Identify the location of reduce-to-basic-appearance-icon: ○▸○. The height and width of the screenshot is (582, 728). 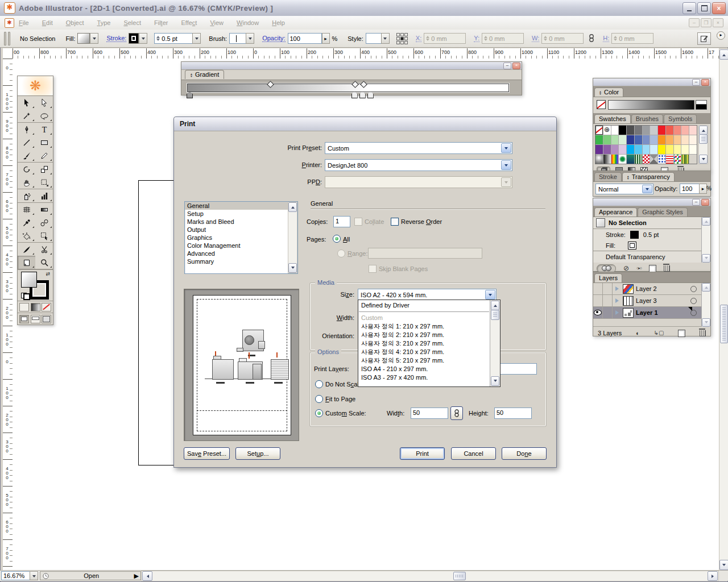
(639, 268).